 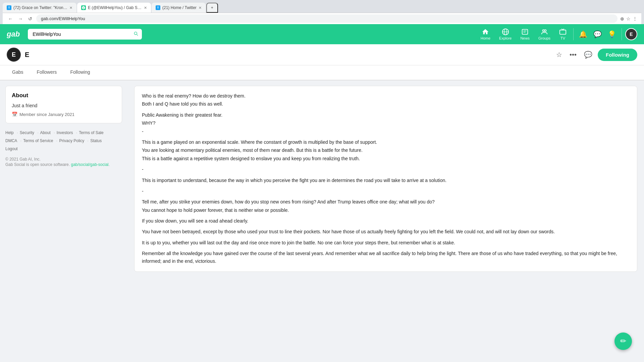 I want to click on messages-button: 💬, so click(x=598, y=34).